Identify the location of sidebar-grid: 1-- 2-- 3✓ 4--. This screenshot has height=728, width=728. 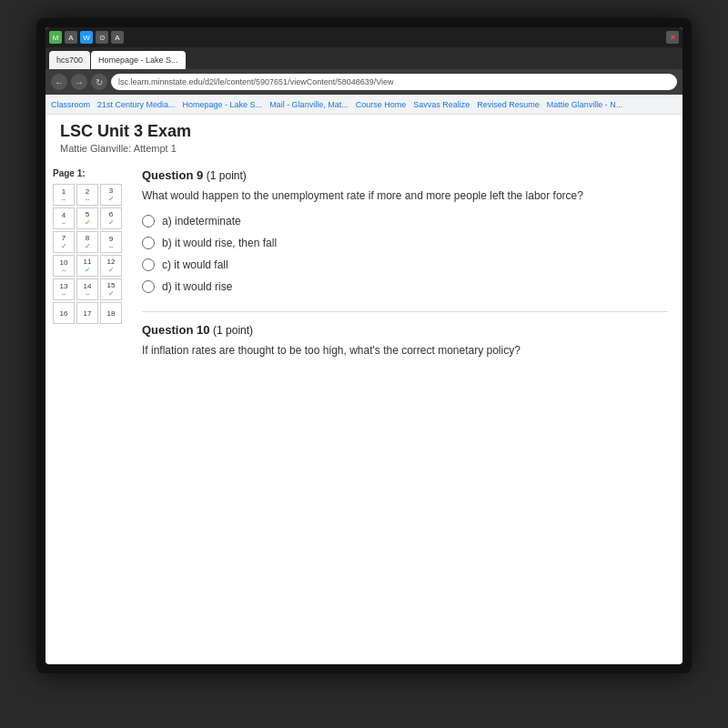
(86, 254).